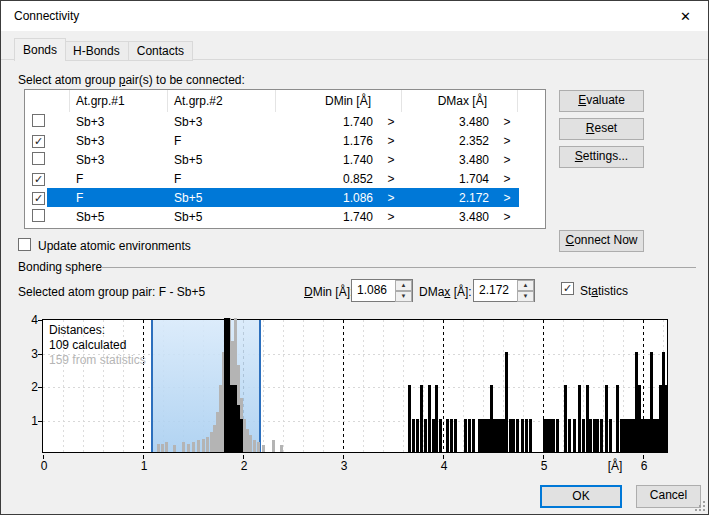 The image size is (709, 515). I want to click on dmin-input: 1.086, so click(374, 290).